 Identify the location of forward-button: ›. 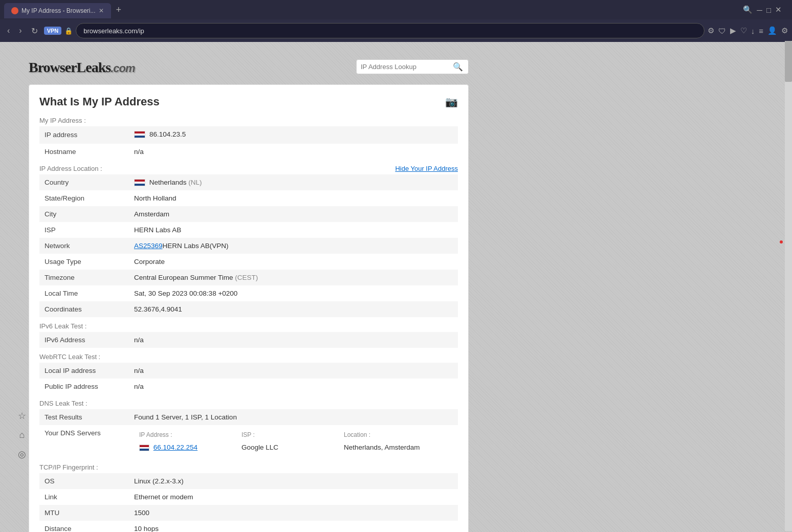
(20, 31).